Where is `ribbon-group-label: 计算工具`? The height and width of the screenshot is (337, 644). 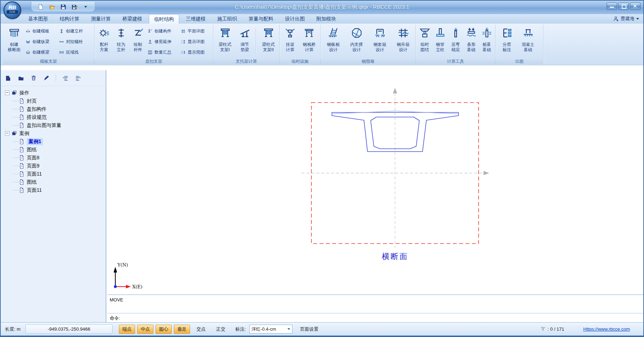 ribbon-group-label: 计算工具 is located at coordinates (456, 61).